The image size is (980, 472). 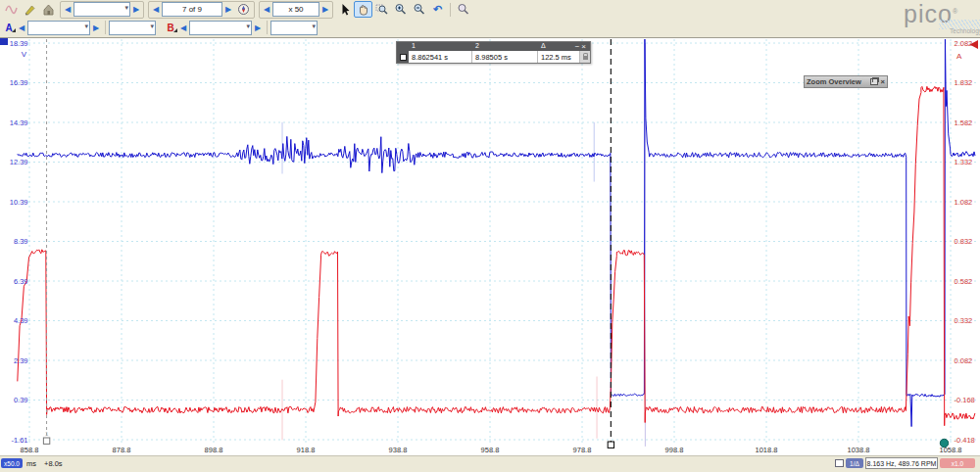 What do you see at coordinates (441, 47) in the screenshot?
I see `ruler1-header: 1` at bounding box center [441, 47].